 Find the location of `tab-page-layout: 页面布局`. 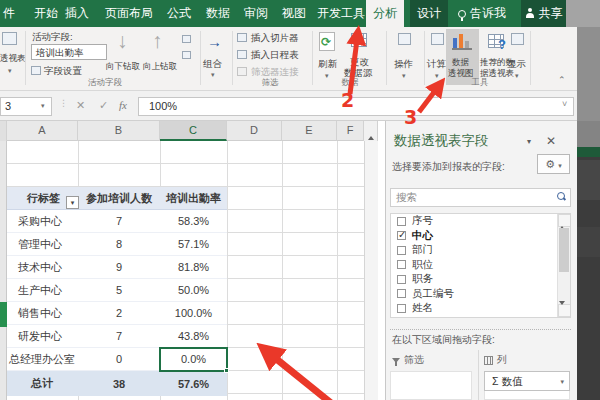

tab-page-layout: 页面布局 is located at coordinates (129, 14).